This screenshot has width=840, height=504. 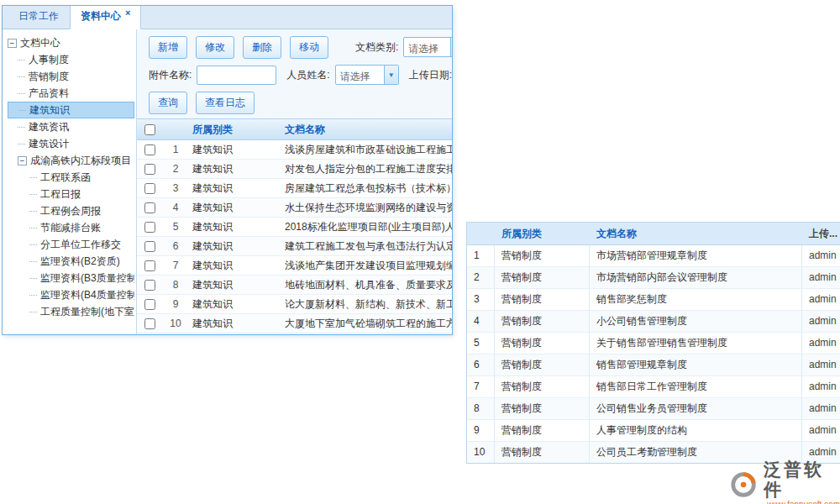 I want to click on edit-button: 修改, so click(x=215, y=47).